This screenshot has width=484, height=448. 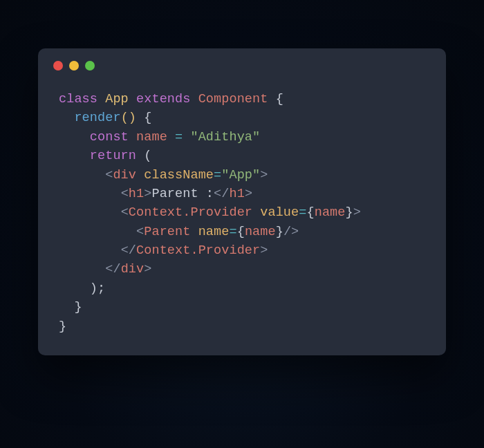 I want to click on tag-div: div, so click(x=124, y=176).